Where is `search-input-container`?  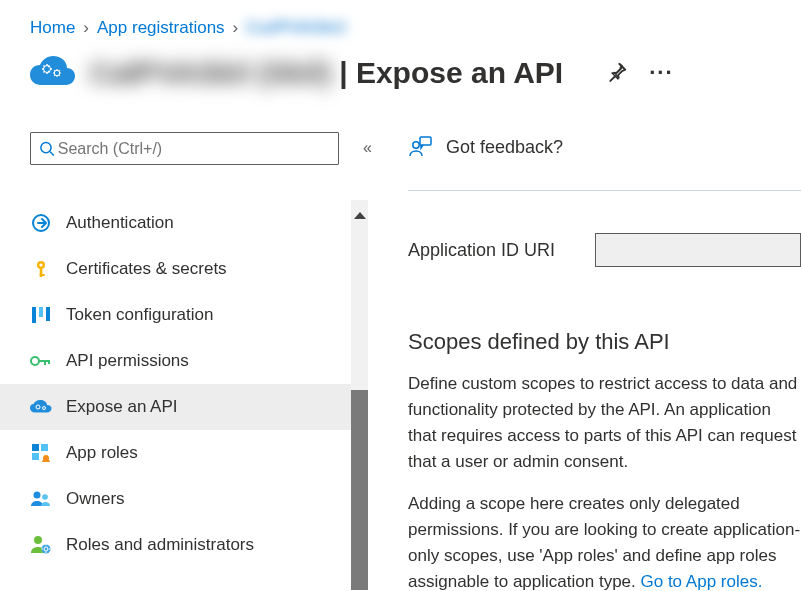
search-input-container is located at coordinates (184, 148).